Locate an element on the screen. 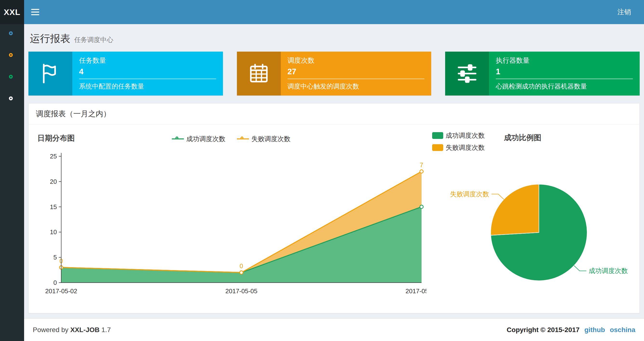 The width and height of the screenshot is (644, 341). panel-title: 调度报表（一月之内） is located at coordinates (334, 114).